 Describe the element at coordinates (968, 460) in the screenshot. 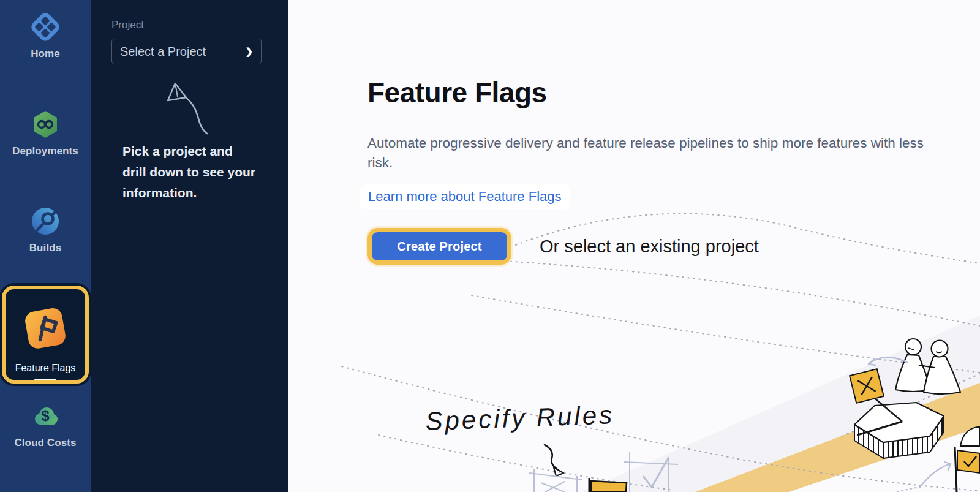

I see `check-flag-icon` at that location.